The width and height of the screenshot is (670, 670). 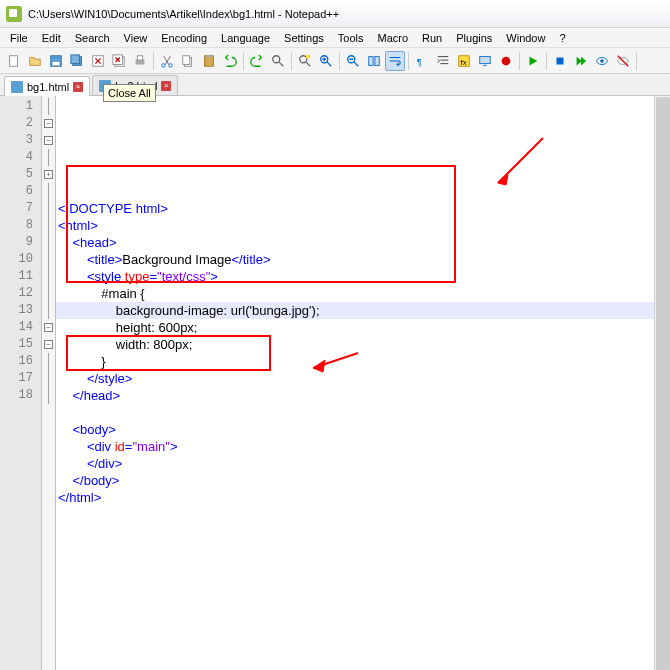 I want to click on indent-icon, so click(x=443, y=61).